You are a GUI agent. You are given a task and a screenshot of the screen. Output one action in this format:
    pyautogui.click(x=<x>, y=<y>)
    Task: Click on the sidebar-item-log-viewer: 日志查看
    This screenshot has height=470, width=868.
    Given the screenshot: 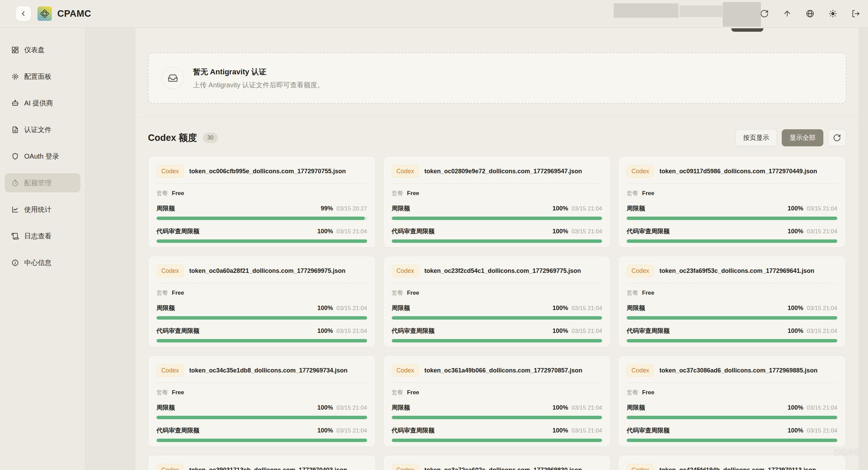 What is the action you would take?
    pyautogui.click(x=43, y=236)
    